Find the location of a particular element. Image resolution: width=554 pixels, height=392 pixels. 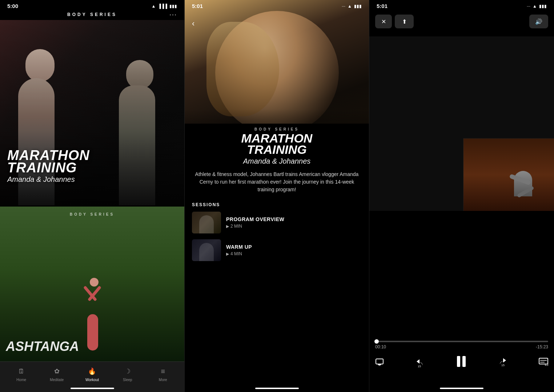

player-bottom: 00:10 -15:23 15 is located at coordinates (462, 356).